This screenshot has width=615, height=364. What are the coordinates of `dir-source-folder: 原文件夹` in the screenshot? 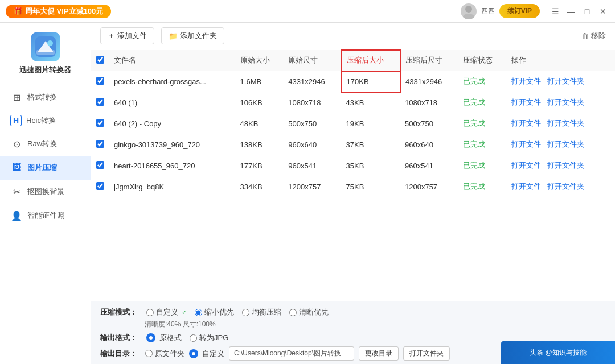 It's located at (165, 354).